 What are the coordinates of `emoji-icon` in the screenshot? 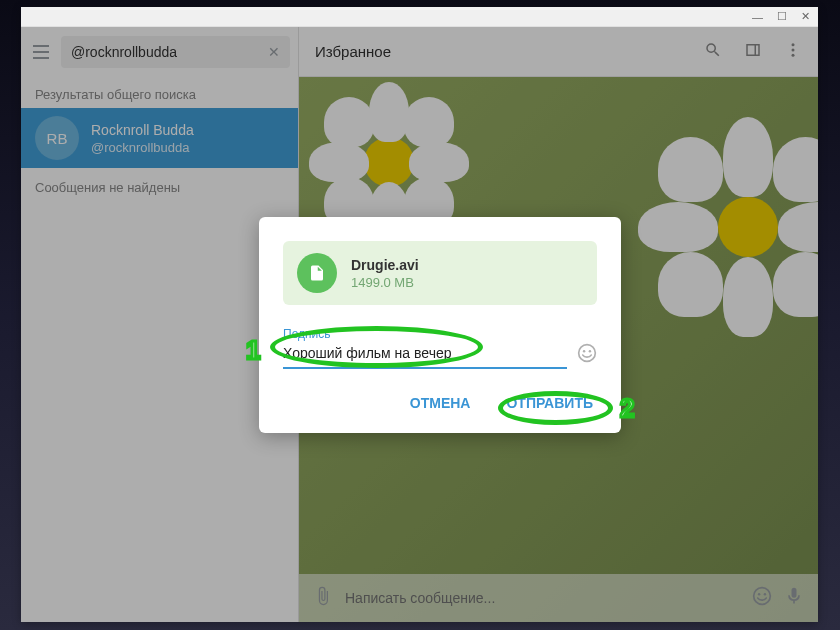 It's located at (587, 355).